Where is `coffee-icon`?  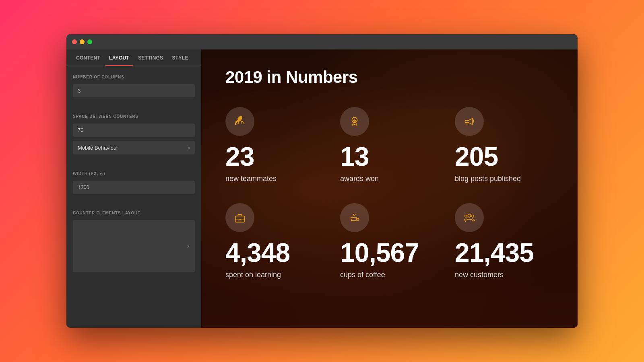
coffee-icon is located at coordinates (355, 218).